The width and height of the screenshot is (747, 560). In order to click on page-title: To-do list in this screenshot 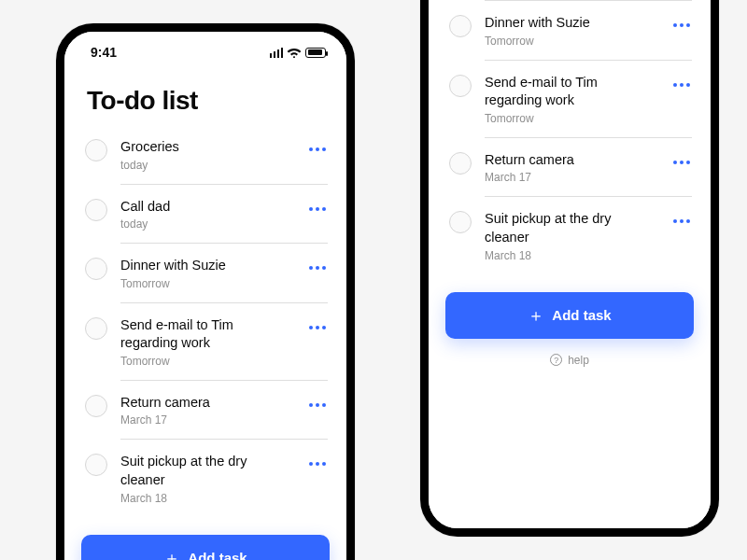, I will do `click(205, 95)`.